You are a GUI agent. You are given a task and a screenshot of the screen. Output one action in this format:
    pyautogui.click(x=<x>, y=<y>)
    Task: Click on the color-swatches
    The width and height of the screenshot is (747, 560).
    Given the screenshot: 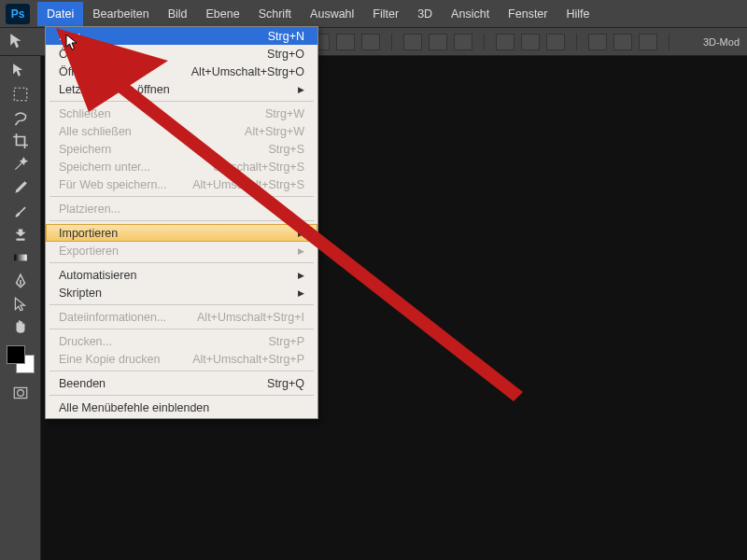 What is the action you would take?
    pyautogui.click(x=21, y=359)
    